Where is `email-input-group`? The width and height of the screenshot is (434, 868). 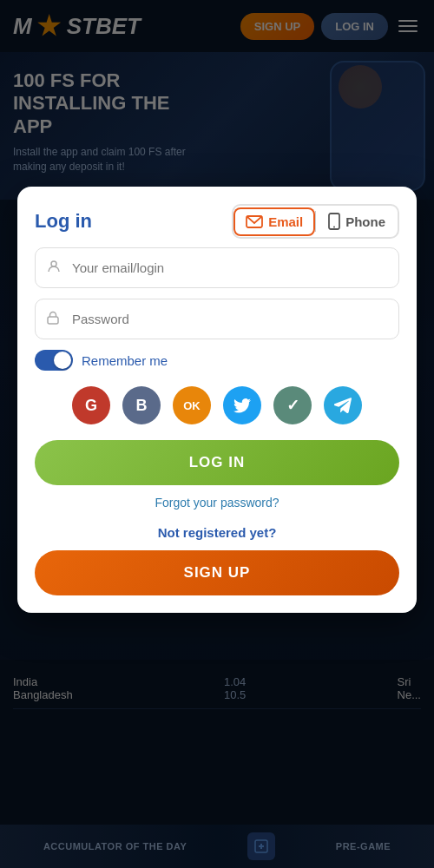
email-input-group is located at coordinates (217, 267).